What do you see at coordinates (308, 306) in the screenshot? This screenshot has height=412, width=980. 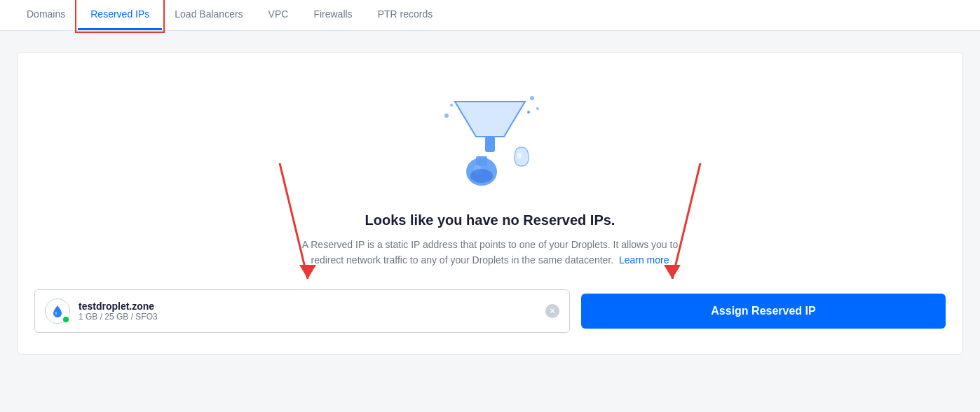 I see `droplet-name: testdroplet.zone` at bounding box center [308, 306].